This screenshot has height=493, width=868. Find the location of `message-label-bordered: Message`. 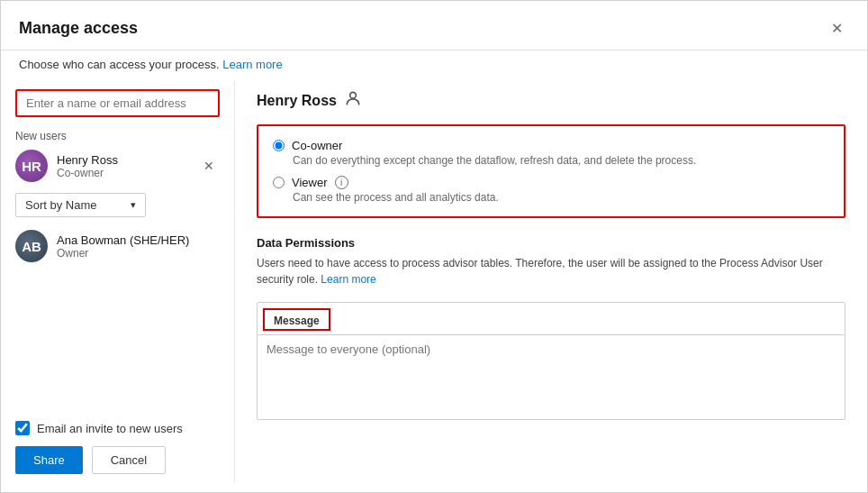

message-label-bordered: Message is located at coordinates (297, 319).